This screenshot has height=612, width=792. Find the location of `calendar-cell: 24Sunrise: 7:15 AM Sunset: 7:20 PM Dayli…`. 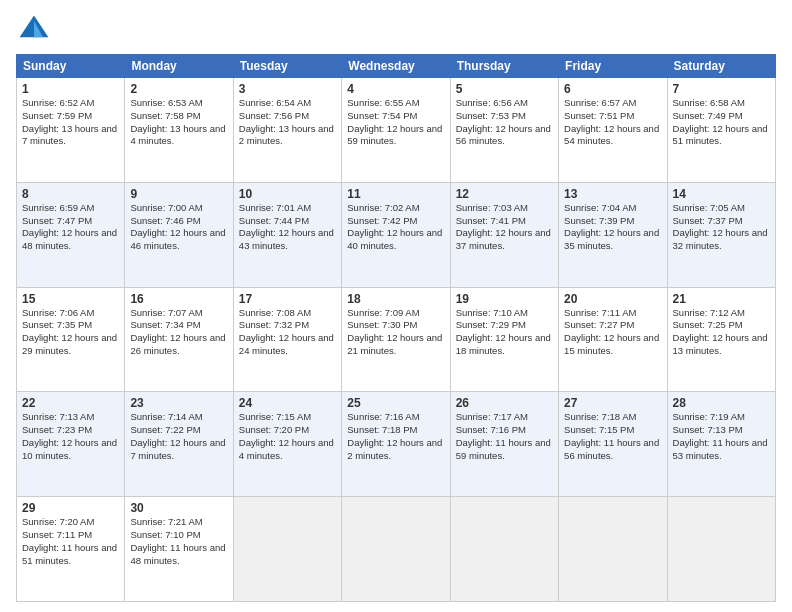

calendar-cell: 24Sunrise: 7:15 AM Sunset: 7:20 PM Dayli… is located at coordinates (287, 444).